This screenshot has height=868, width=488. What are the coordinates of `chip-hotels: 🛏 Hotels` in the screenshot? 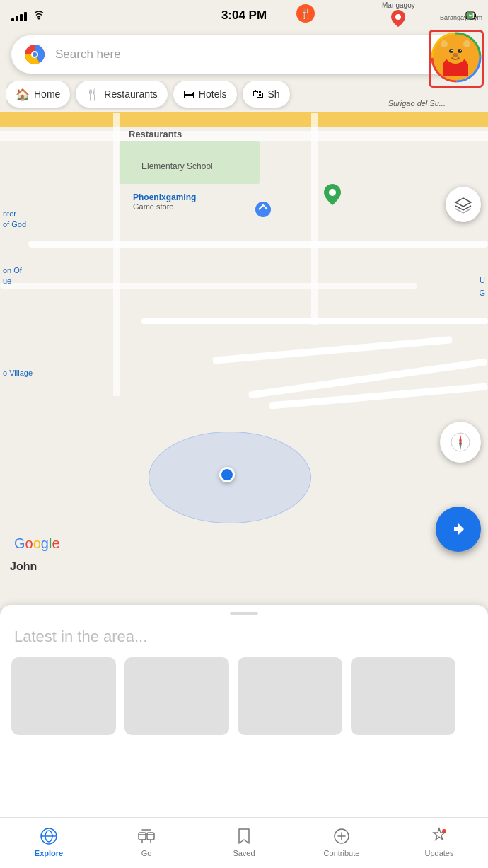 It's located at (205, 94).